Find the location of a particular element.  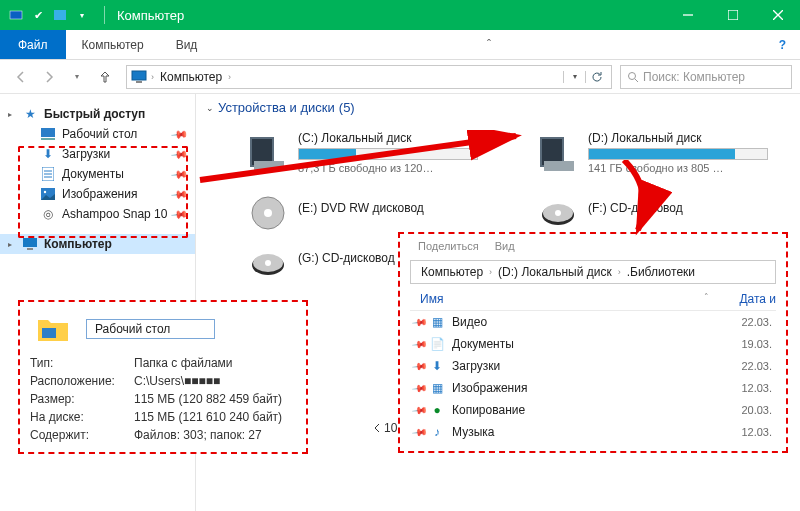

property-key: Расположение: is located at coordinates (82, 381).